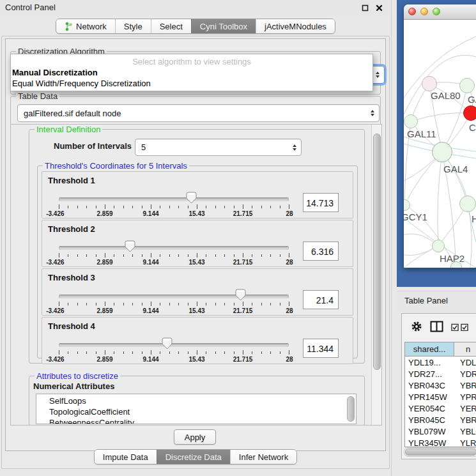  I want to click on threshold-value-field: 11.344, so click(321, 348).